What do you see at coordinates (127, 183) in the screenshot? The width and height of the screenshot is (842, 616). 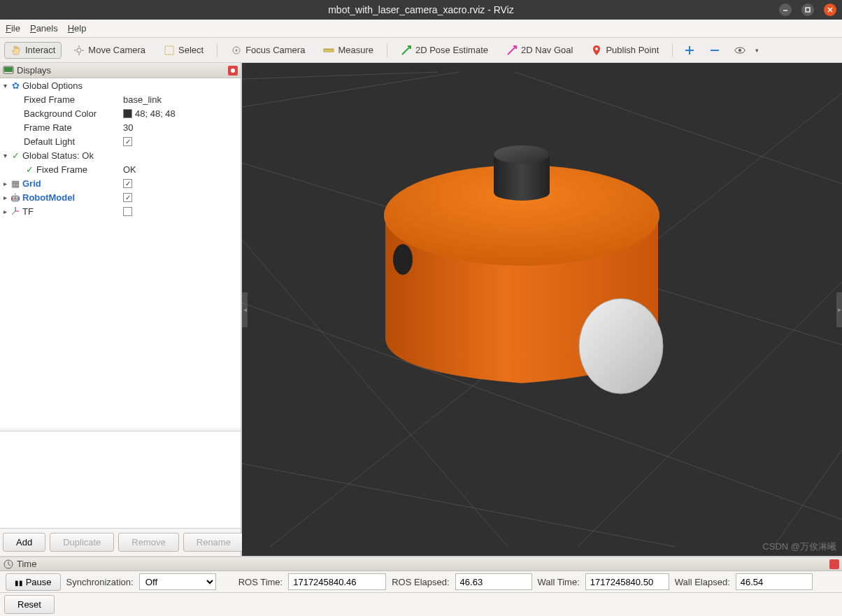 I see `checkbox-grid` at bounding box center [127, 183].